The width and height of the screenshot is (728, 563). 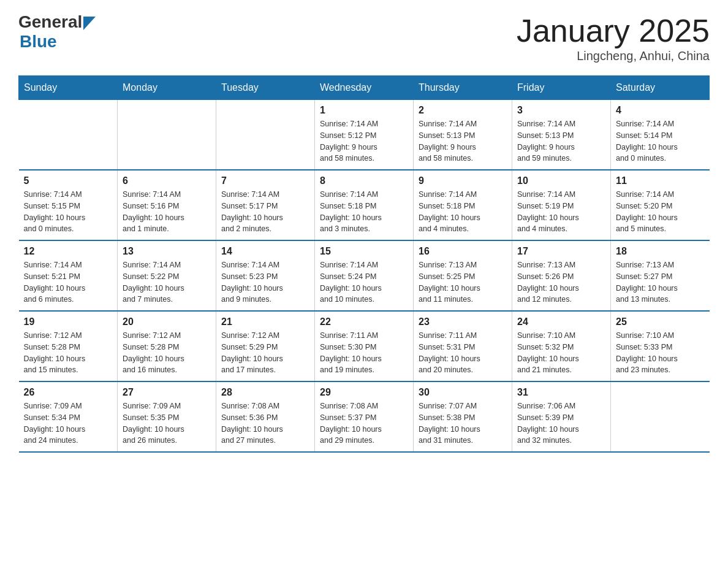 What do you see at coordinates (265, 322) in the screenshot?
I see `day-number: 21` at bounding box center [265, 322].